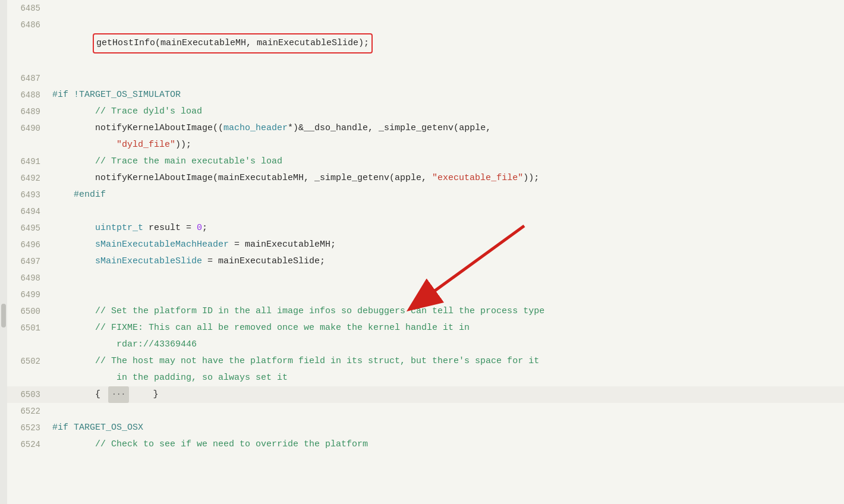 The width and height of the screenshot is (844, 504). I want to click on line-content: // Set the platform ID in the all image …, so click(447, 311).